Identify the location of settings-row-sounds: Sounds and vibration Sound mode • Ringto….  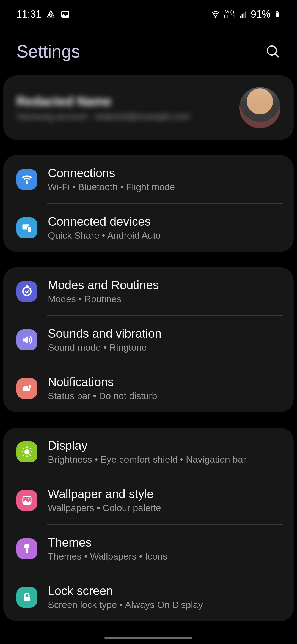
(148, 340).